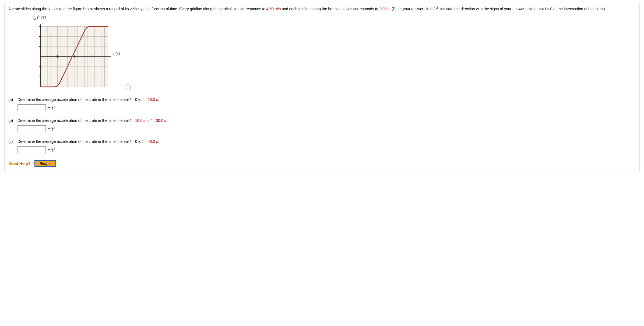 The width and height of the screenshot is (644, 326). Describe the element at coordinates (32, 129) in the screenshot. I see `part-b-input` at that location.